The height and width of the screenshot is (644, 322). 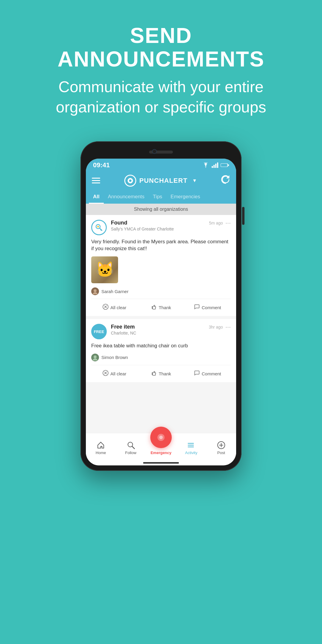 What do you see at coordinates (195, 181) in the screenshot?
I see `dropdown-arrow-icon: ▼` at bounding box center [195, 181].